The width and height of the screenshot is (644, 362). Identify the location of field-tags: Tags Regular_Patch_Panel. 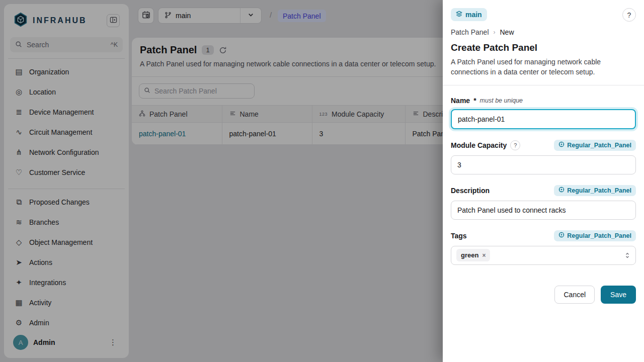
(543, 247).